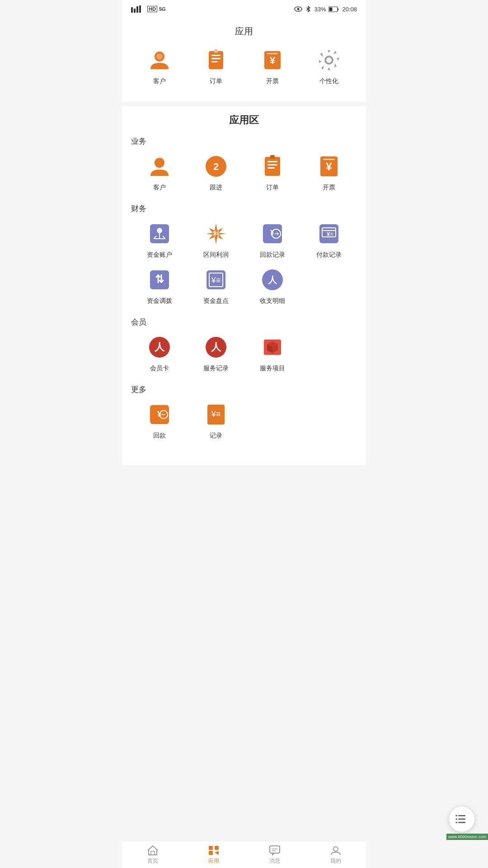 This screenshot has width=488, height=868. Describe the element at coordinates (272, 60) in the screenshot. I see `invoice-icon: ¥` at that location.